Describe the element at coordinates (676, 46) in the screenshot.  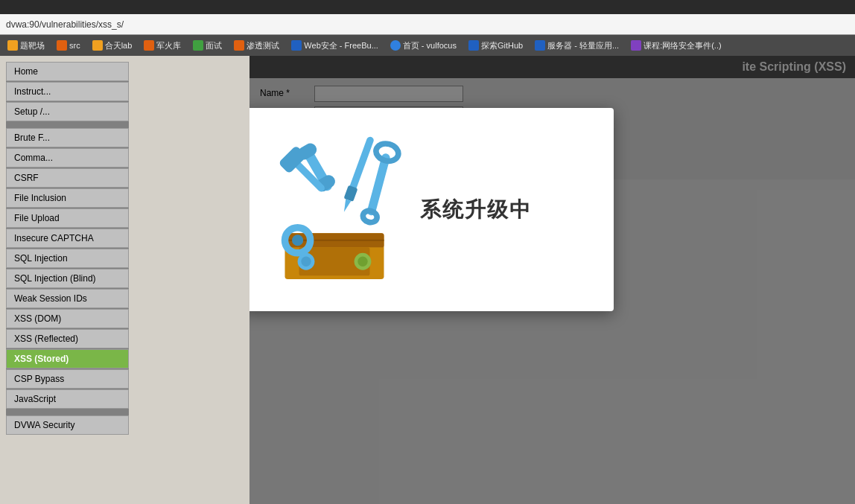
I see `bookmark-10: 课程:网络安全事件(..)` at that location.